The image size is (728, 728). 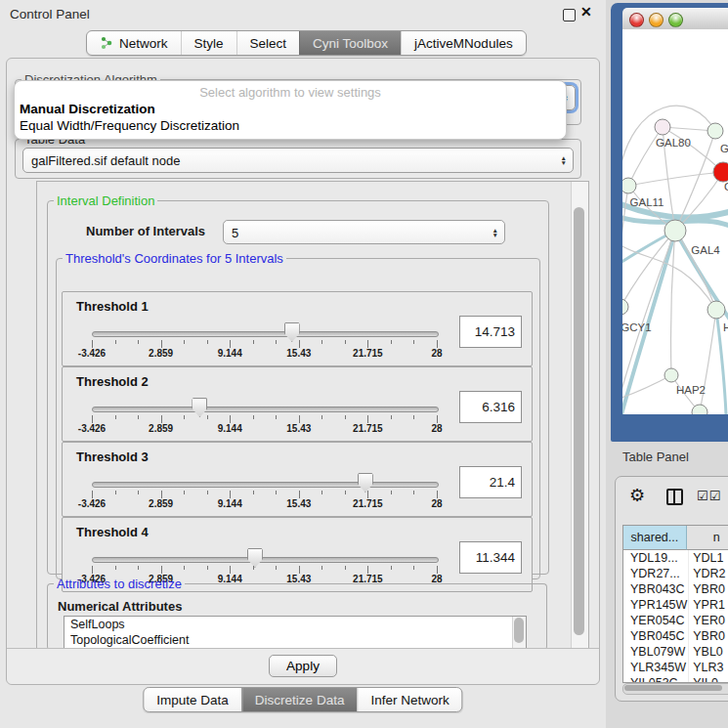 What do you see at coordinates (663, 127) in the screenshot?
I see `network-node-gal80` at bounding box center [663, 127].